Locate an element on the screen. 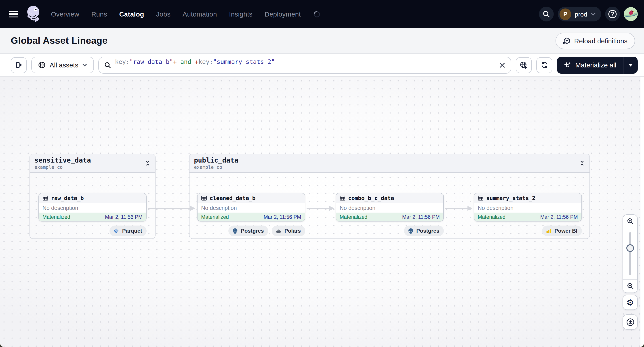  tag-label: Parquet is located at coordinates (132, 231).